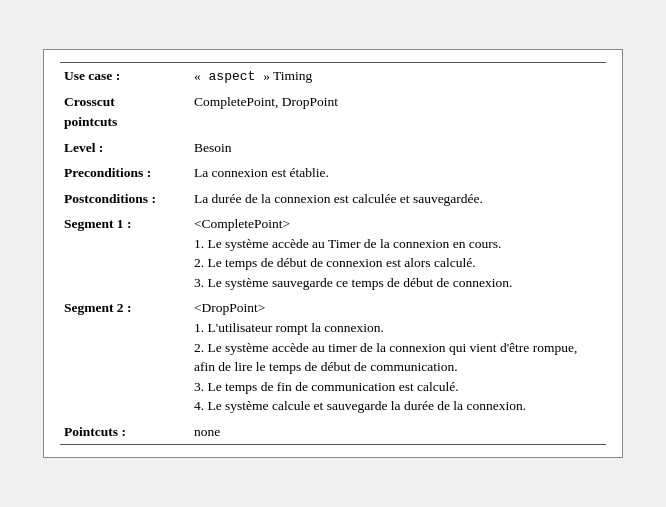 The width and height of the screenshot is (666, 507). What do you see at coordinates (398, 173) in the screenshot?
I see `value-preconditions: La connexion est établie.` at bounding box center [398, 173].